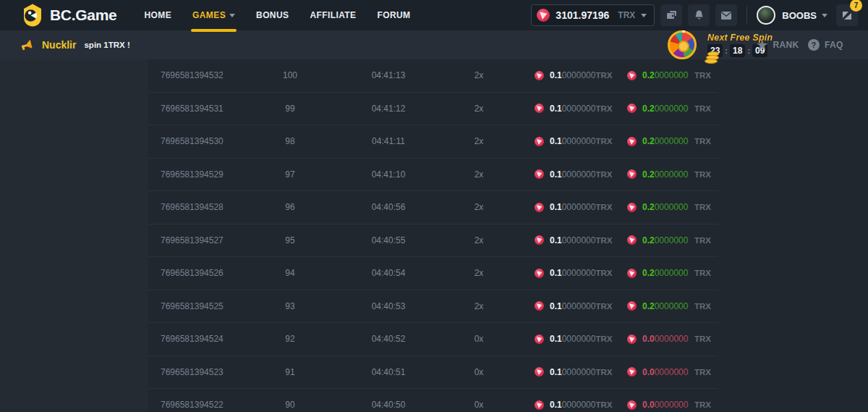  What do you see at coordinates (671, 15) in the screenshot?
I see `wallet-button` at bounding box center [671, 15].